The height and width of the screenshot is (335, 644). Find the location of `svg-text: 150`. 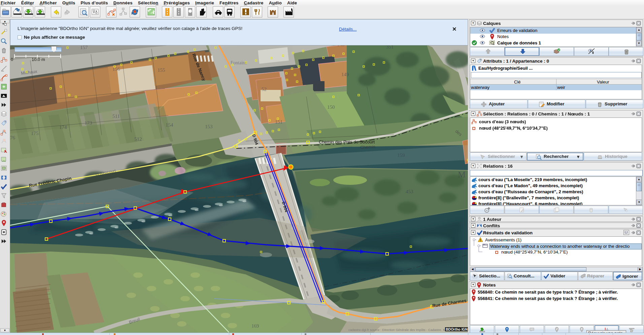

svg-text: 150 is located at coordinates (331, 107).